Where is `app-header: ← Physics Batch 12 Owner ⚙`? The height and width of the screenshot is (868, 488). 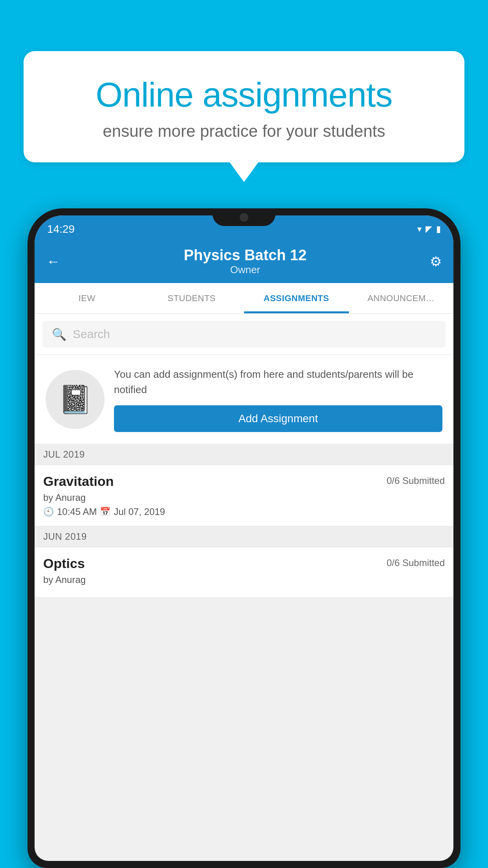 app-header: ← Physics Batch 12 Owner ⚙ is located at coordinates (244, 261).